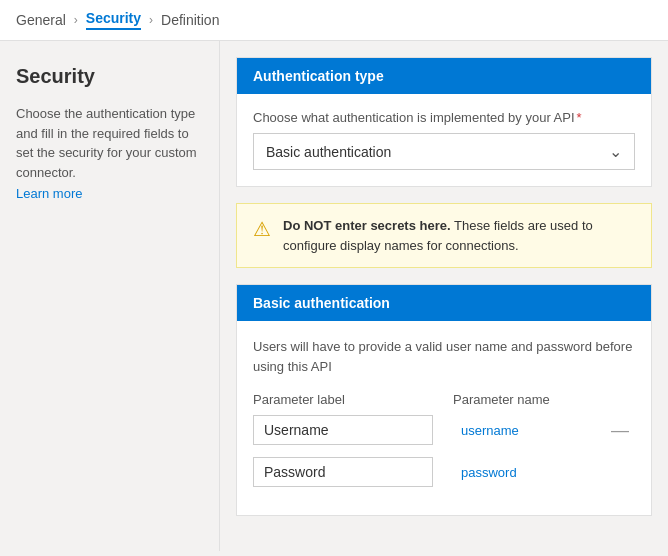 The image size is (668, 556). Describe the element at coordinates (444, 140) in the screenshot. I see `auth-type-body: Choose what authentication is implemente…` at that location.